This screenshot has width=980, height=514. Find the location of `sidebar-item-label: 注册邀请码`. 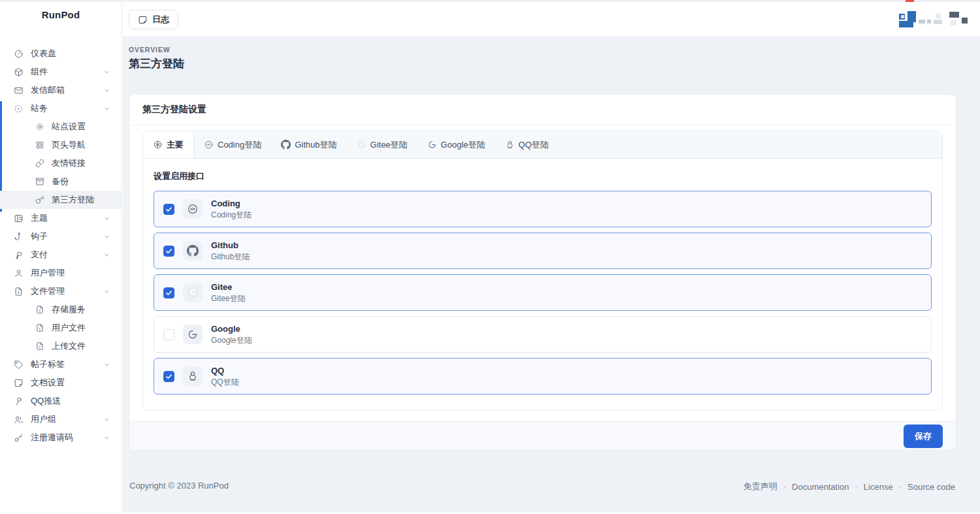

sidebar-item-label: 注册邀请码 is located at coordinates (52, 438).